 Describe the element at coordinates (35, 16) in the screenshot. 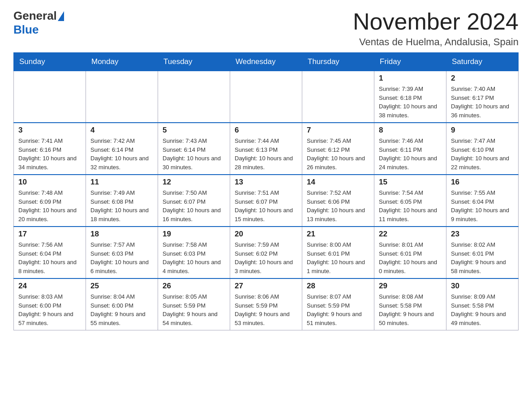

I see `logo-general: General` at that location.